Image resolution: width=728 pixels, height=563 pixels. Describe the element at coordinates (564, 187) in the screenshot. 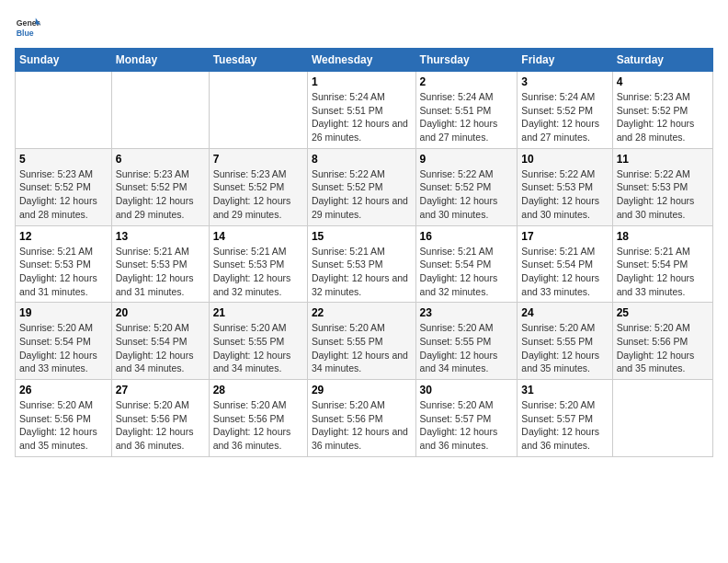

I see `calendar-cell: 10 Sunrise: 5:22 AMSunset: 5:53 PMDaylig…` at that location.